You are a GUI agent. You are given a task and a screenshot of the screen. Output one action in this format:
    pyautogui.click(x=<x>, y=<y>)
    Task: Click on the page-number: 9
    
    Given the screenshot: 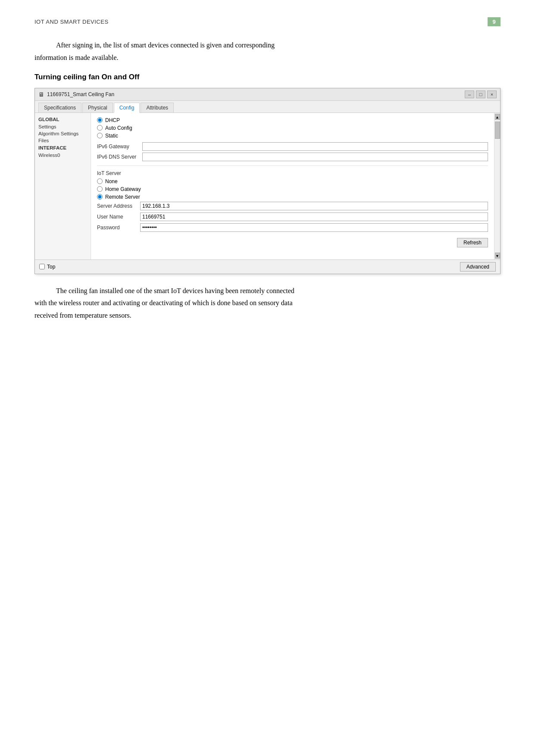 What is the action you would take?
    pyautogui.click(x=494, y=22)
    